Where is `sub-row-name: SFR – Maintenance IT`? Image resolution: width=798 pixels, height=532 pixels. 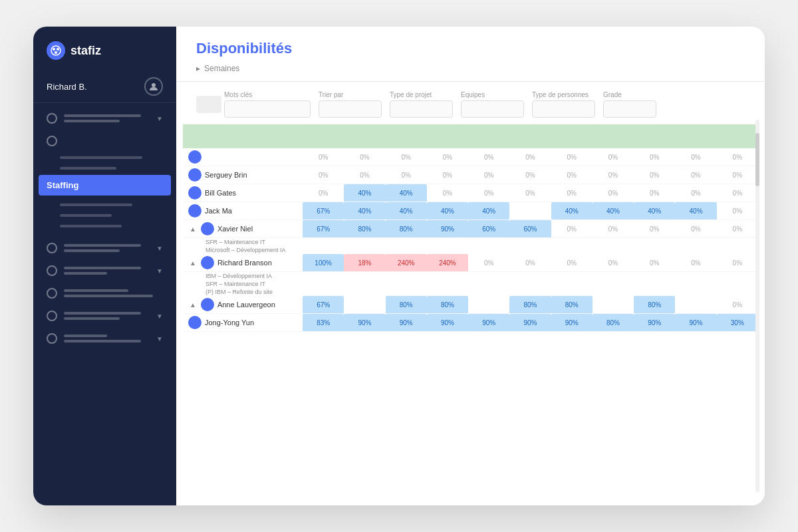
sub-row-name: SFR – Maintenance IT is located at coordinates (471, 242).